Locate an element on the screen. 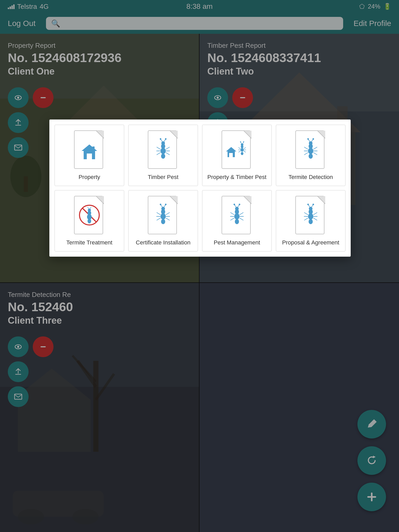 Image resolution: width=399 pixels, height=532 pixels. certificate-installation-doc-icon is located at coordinates (163, 215).